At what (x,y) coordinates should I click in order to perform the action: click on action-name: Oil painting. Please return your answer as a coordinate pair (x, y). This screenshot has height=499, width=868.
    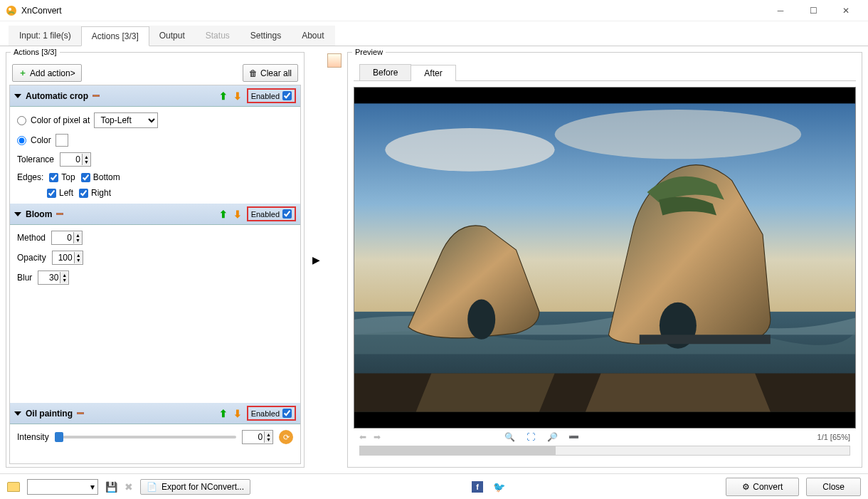
    Looking at the image, I should click on (49, 414).